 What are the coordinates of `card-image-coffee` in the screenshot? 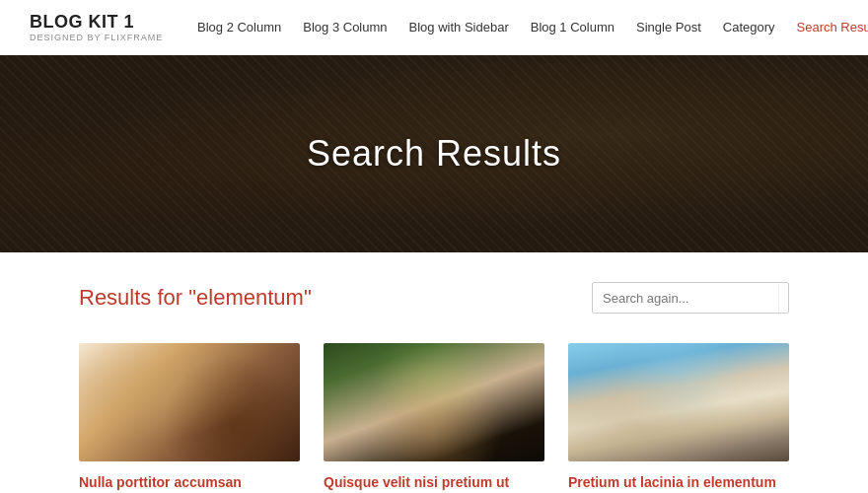 It's located at (189, 402).